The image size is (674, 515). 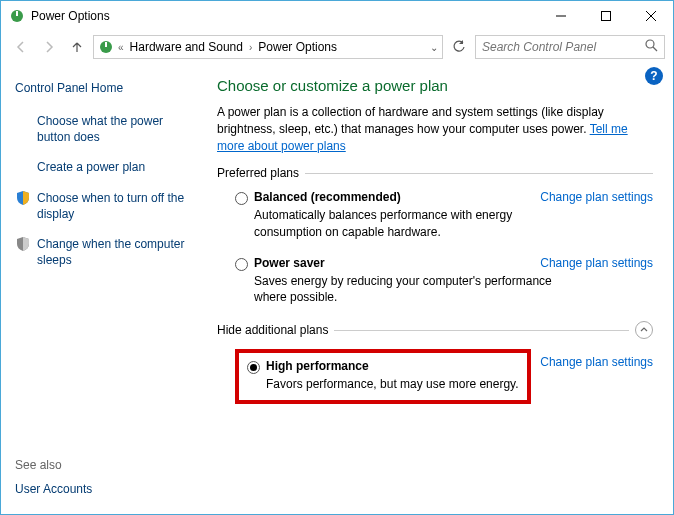 What do you see at coordinates (272, 330) in the screenshot?
I see `hide-additional-plans-label: Hide additional plans` at bounding box center [272, 330].